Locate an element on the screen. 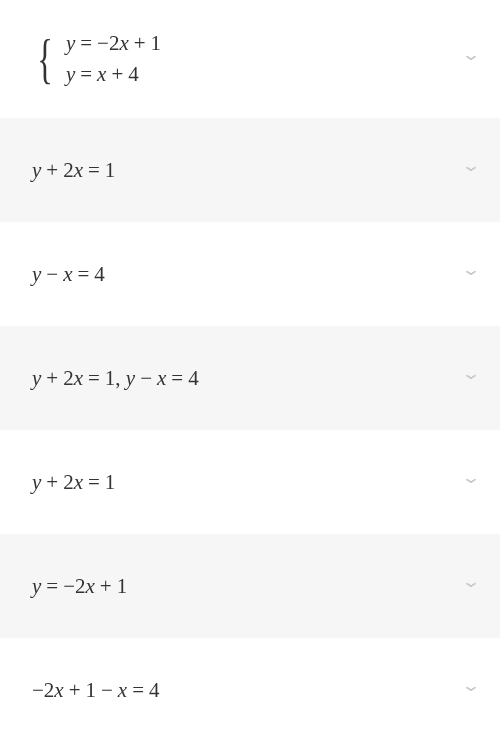  step-equation: −2x+1−x=4 is located at coordinates (96, 690).